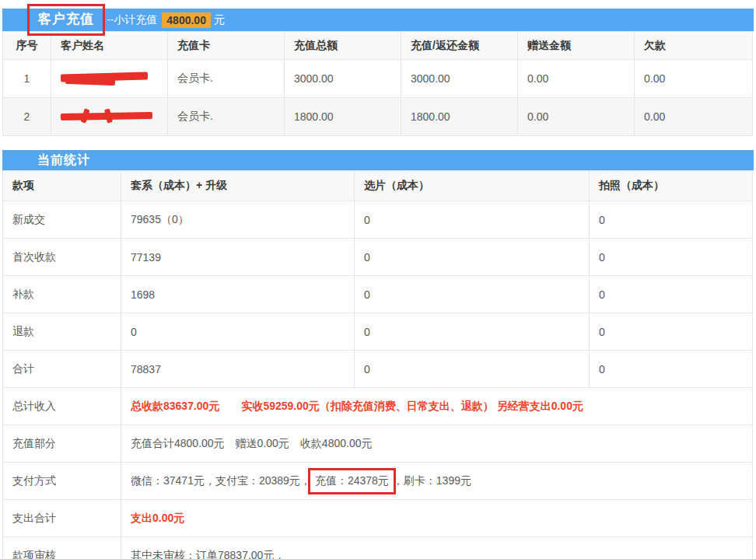  What do you see at coordinates (352, 480) in the screenshot?
I see `payment-highlight: 充值：24378元` at bounding box center [352, 480].